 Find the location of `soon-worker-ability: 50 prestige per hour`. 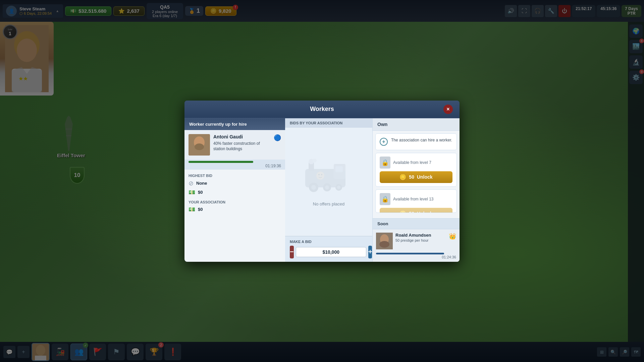

soon-worker-ability: 50 prestige per hour is located at coordinates (421, 240).